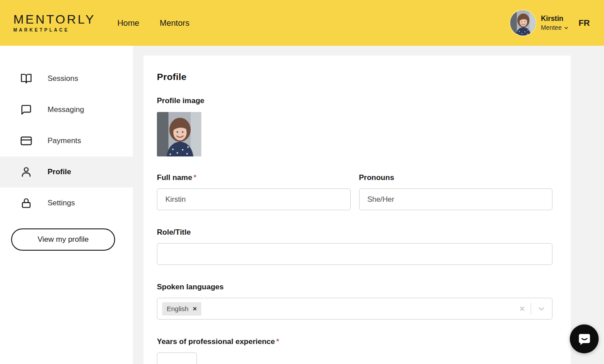  Describe the element at coordinates (355, 77) in the screenshot. I see `page-title: Profile` at that location.